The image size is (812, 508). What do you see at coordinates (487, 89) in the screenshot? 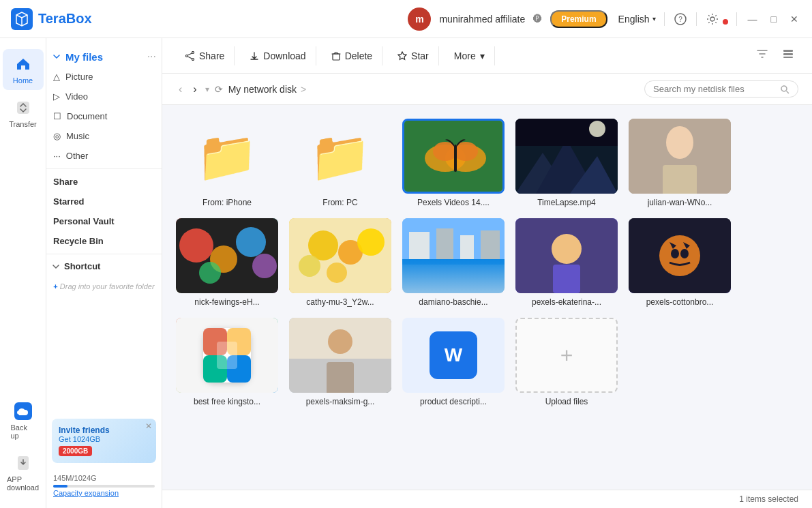
I see `breadcrumb-bar: ‹ › ▾ ⟳ My network disk >` at bounding box center [487, 89].